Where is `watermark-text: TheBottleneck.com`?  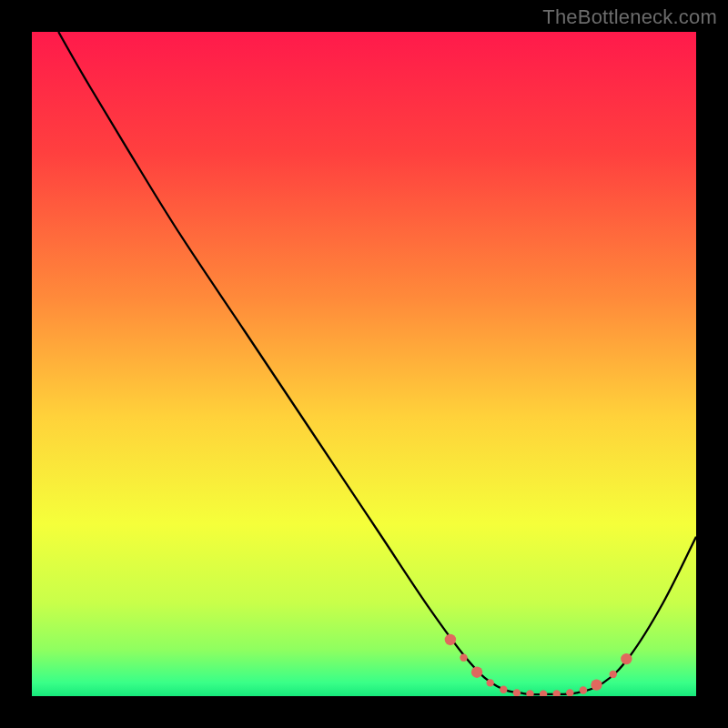
watermark-text: TheBottleneck.com is located at coordinates (630, 17).